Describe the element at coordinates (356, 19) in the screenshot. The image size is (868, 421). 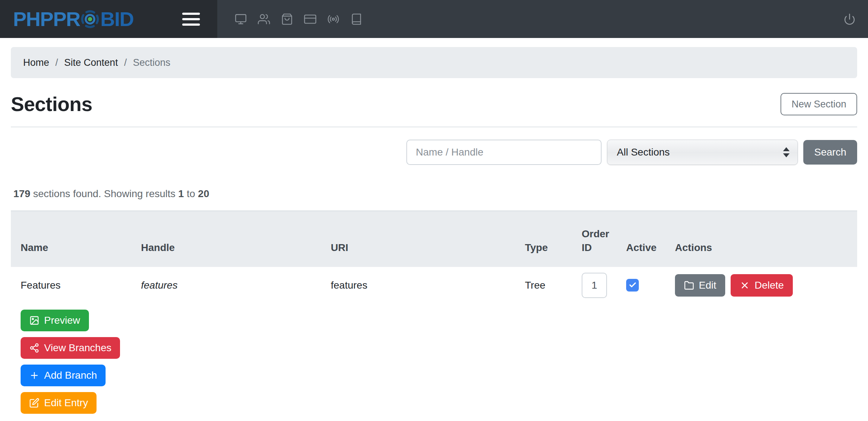
I see `book-icon` at that location.